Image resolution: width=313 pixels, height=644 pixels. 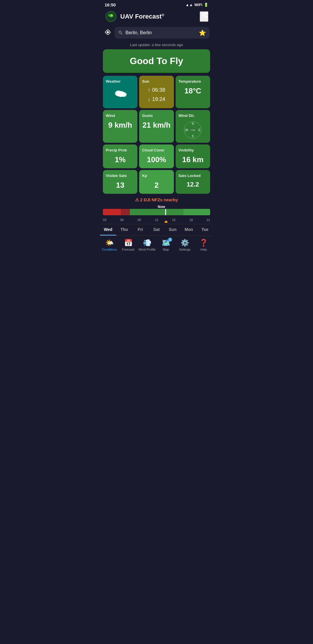 What do you see at coordinates (166, 249) in the screenshot?
I see `map-label: Map` at bounding box center [166, 249].